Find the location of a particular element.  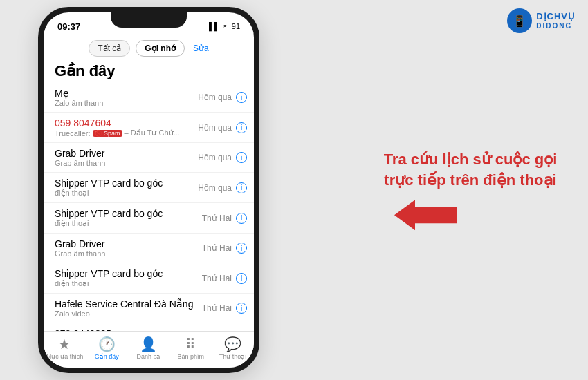

call-item-left: 059 8047604 Truecaller: 🚫 Spam – Đầu Tư … is located at coordinates (126, 127).